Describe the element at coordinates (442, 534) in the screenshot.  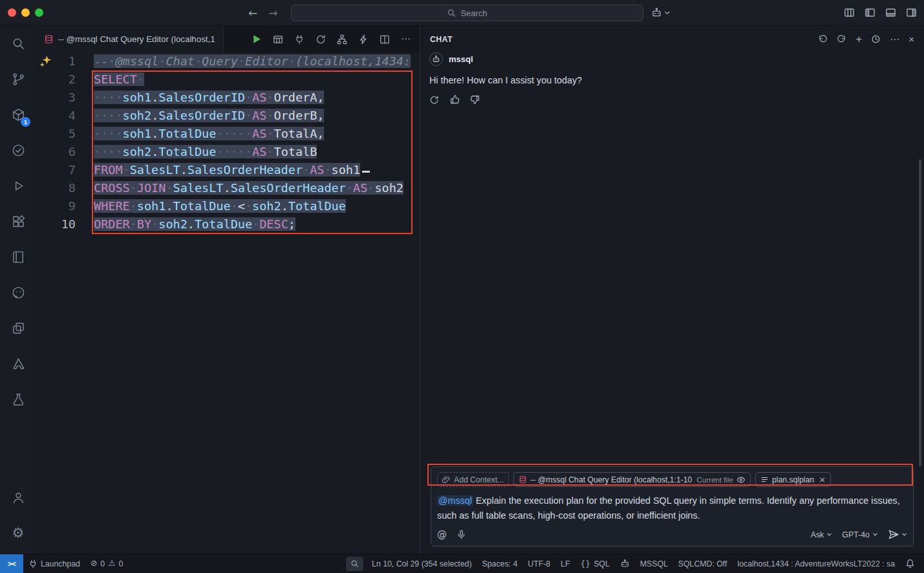
I see `mention-button: @` at that location.